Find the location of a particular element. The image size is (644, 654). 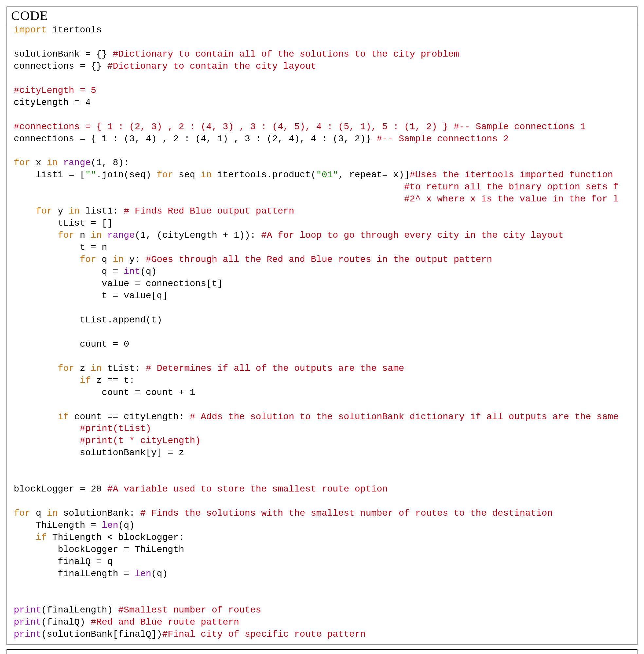

output-panel-title: OUTPUT is located at coordinates (322, 652).